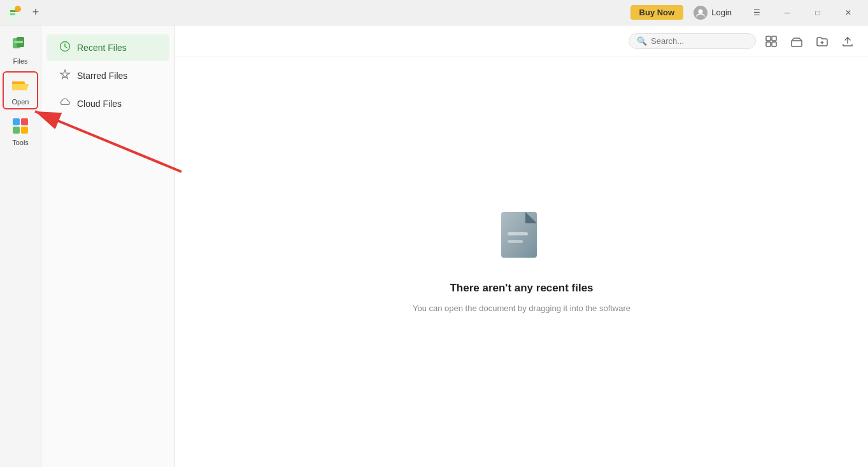 The image size is (868, 467). I want to click on files-label: Files, so click(20, 61).